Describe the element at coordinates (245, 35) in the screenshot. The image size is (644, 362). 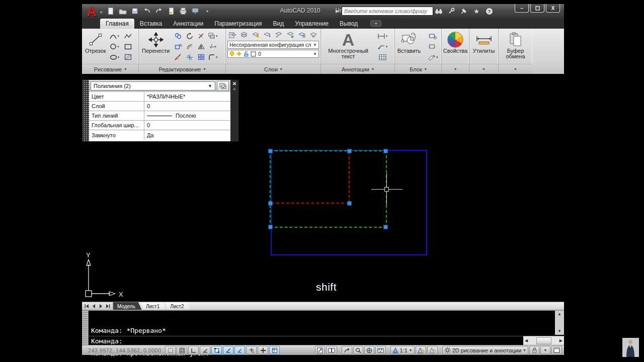
I see `layer-states-button` at that location.